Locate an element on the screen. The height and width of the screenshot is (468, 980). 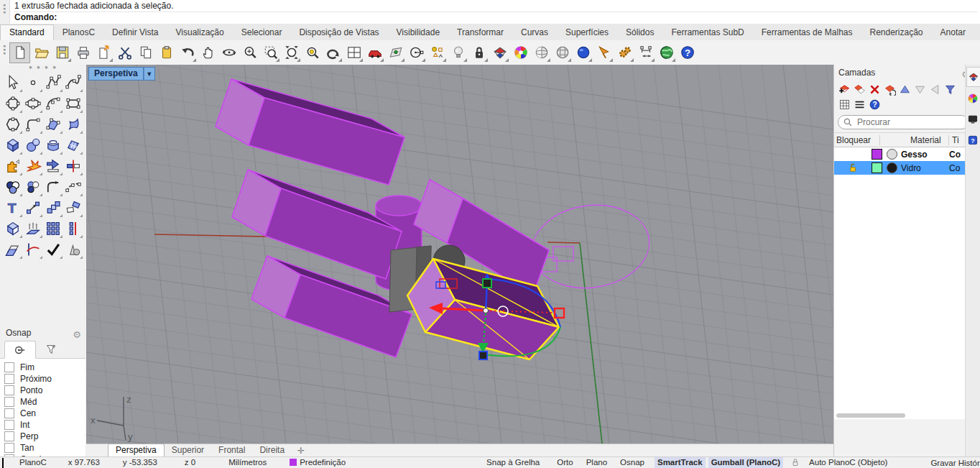
delete-layer-button is located at coordinates (875, 89).